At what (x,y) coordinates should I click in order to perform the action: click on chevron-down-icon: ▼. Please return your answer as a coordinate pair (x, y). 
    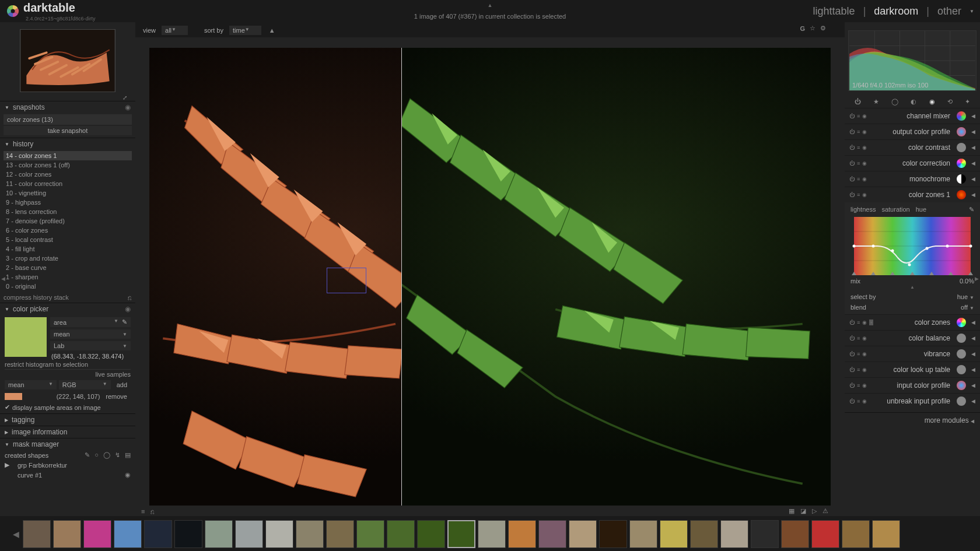
    Looking at the image, I should click on (972, 12).